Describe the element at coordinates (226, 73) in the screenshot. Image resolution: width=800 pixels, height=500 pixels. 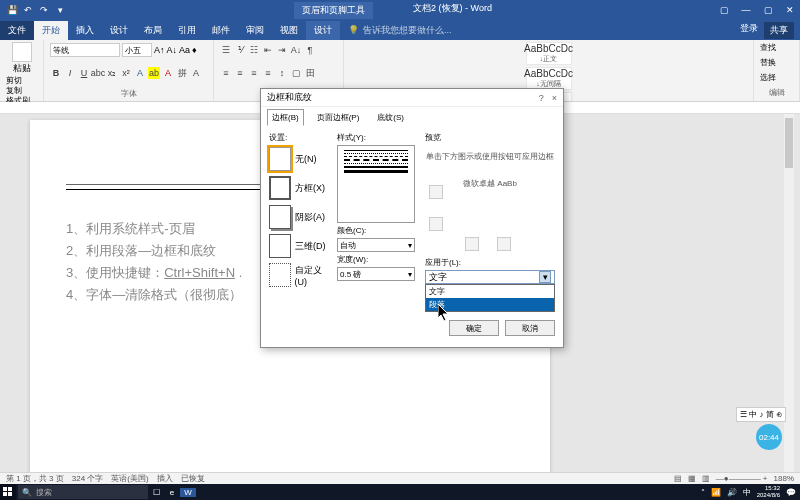
I see `align-left-icon: ≡` at that location.